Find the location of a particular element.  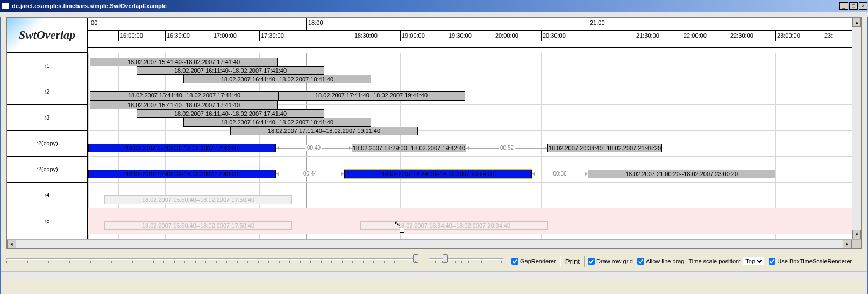

minor-tick-label: 23:00:00 is located at coordinates (788, 36).